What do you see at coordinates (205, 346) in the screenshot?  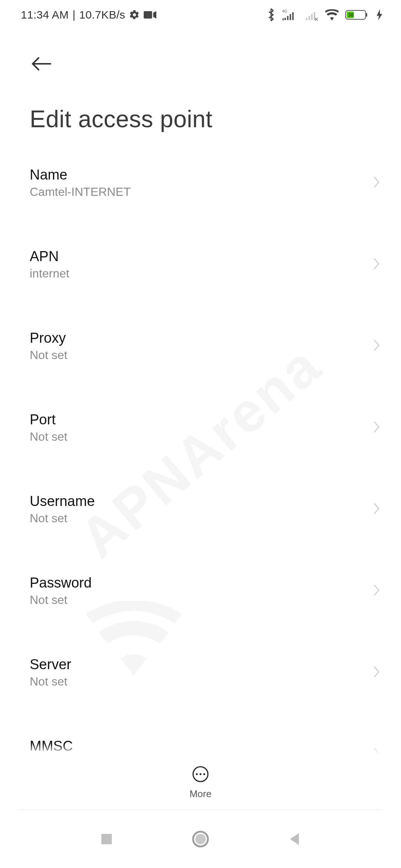 I see `row-proxy: Proxy Not set` at bounding box center [205, 346].